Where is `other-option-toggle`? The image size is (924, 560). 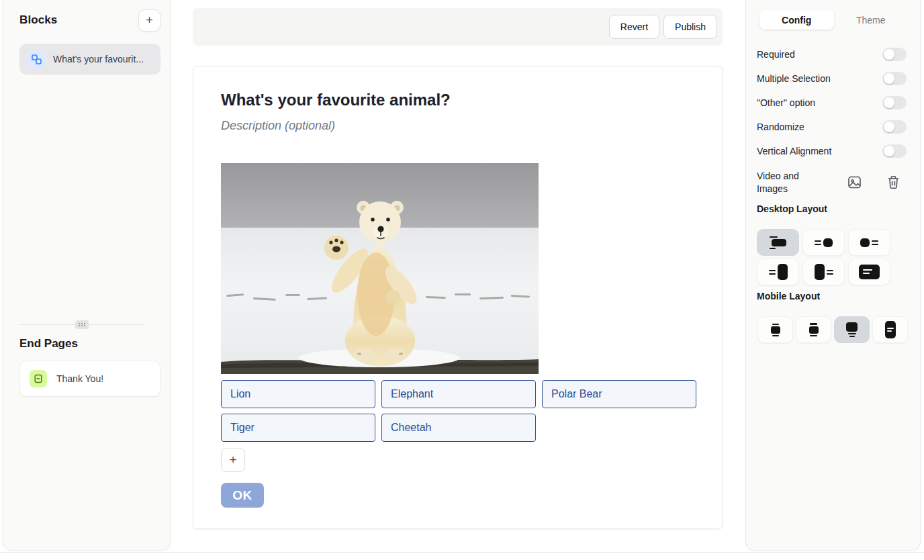
other-option-toggle is located at coordinates (894, 103).